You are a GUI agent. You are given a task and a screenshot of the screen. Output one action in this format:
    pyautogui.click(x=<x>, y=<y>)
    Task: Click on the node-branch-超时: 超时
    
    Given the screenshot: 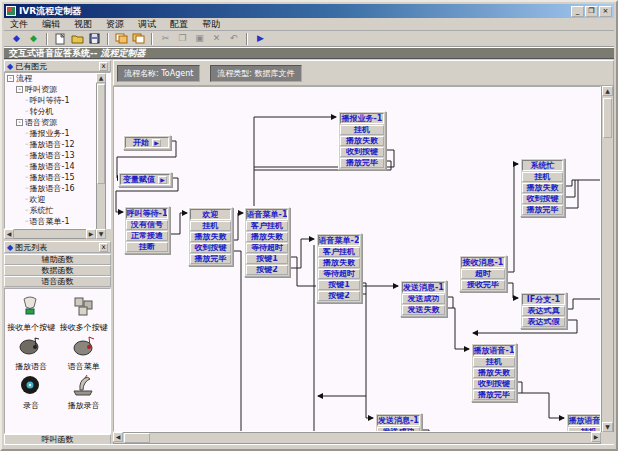 What is the action you would take?
    pyautogui.click(x=483, y=274)
    